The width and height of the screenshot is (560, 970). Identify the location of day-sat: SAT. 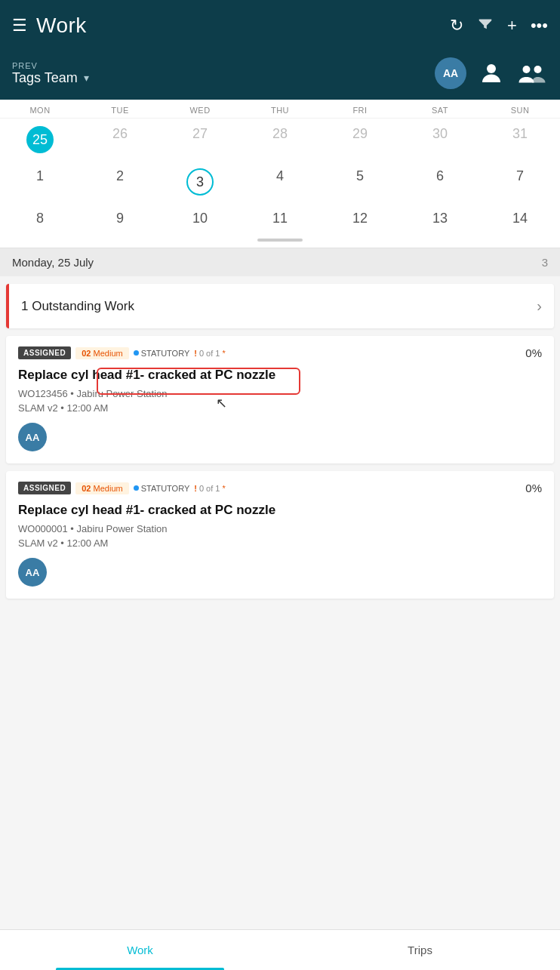
(440, 110).